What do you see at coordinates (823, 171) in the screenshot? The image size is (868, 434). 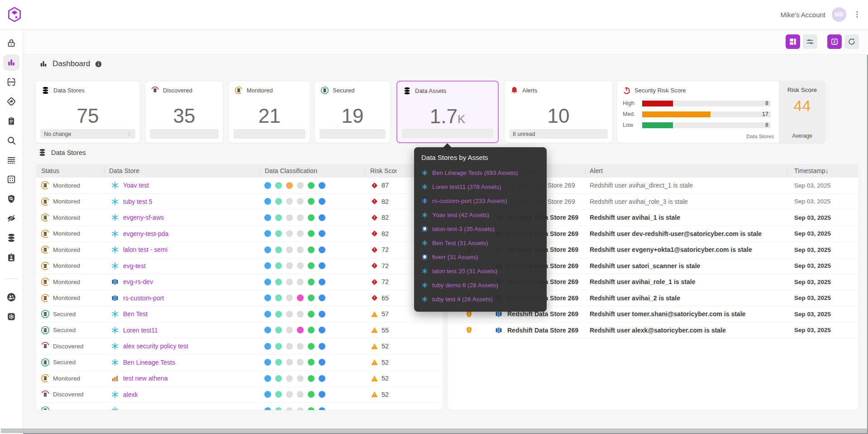 I see `column-header-timestamp: Timestamp ↓` at bounding box center [823, 171].